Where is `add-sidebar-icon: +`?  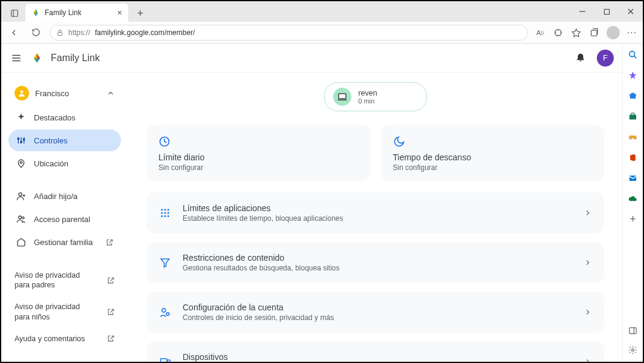
add-sidebar-icon: + is located at coordinates (633, 219).